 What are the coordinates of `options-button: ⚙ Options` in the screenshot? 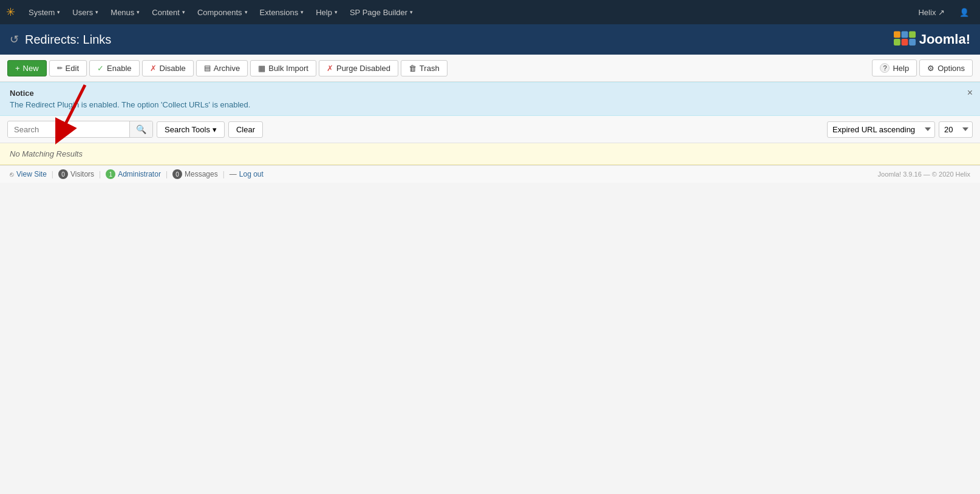 It's located at (946, 68).